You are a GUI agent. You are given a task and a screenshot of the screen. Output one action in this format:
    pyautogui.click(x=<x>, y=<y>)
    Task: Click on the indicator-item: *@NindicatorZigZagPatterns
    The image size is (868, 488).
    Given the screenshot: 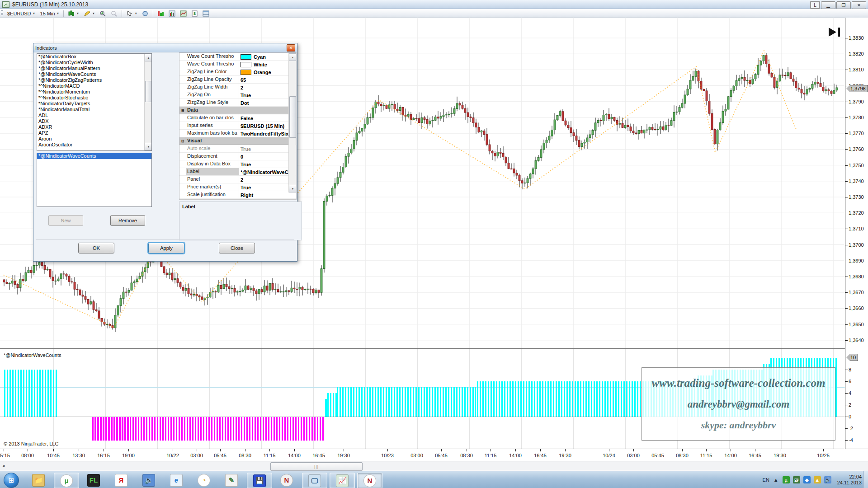 What is the action you would take?
    pyautogui.click(x=94, y=80)
    